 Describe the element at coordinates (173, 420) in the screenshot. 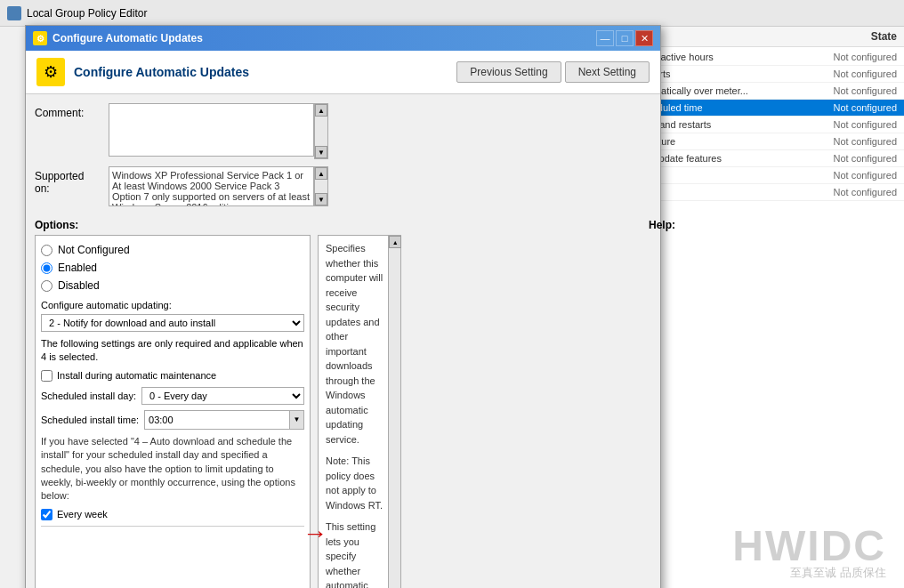

I see `scheduled-time-row: Scheduled install time: 03:00 ▼` at that location.